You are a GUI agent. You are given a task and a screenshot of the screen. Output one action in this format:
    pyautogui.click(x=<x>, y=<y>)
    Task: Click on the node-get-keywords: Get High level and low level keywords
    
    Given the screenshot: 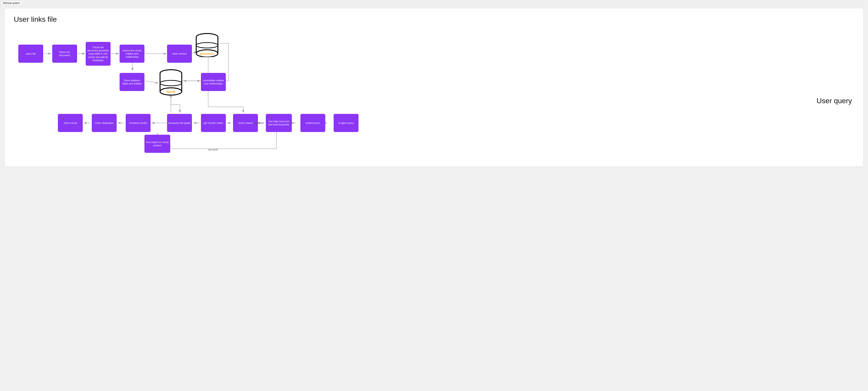 What is the action you would take?
    pyautogui.click(x=279, y=123)
    